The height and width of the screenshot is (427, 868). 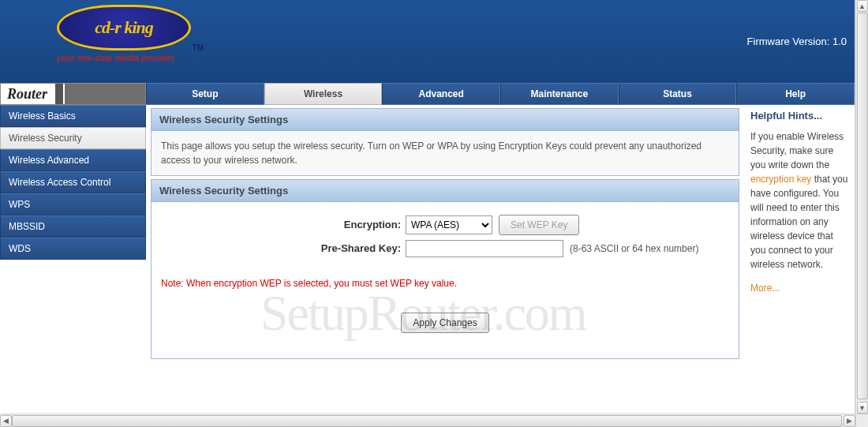 What do you see at coordinates (73, 116) in the screenshot?
I see `sidebar-item-wireless-basics: Wireless Basics` at bounding box center [73, 116].